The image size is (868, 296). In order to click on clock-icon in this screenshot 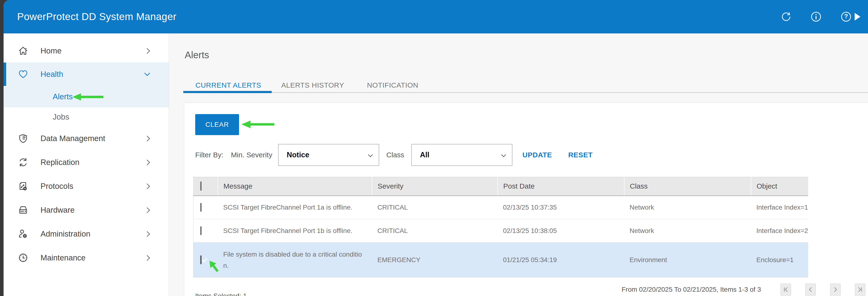, I will do `click(23, 258)`.